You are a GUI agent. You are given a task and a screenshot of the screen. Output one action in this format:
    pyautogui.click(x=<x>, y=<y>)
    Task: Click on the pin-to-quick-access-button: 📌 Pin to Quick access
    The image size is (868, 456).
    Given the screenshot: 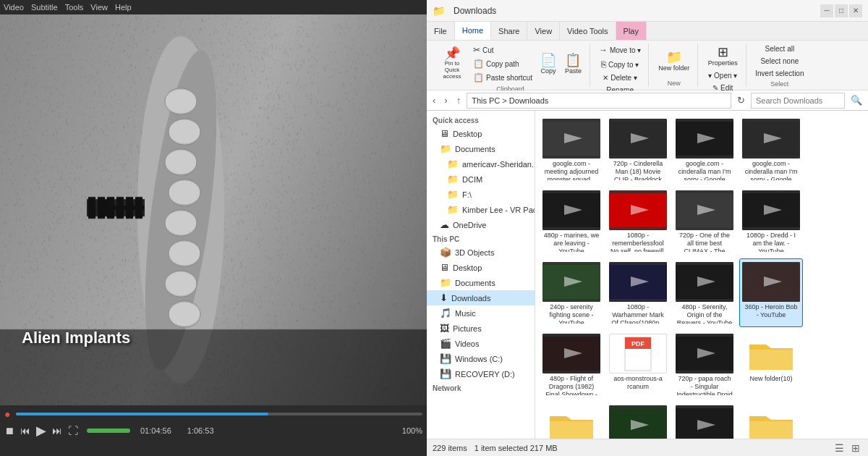 What is the action you would take?
    pyautogui.click(x=452, y=64)
    